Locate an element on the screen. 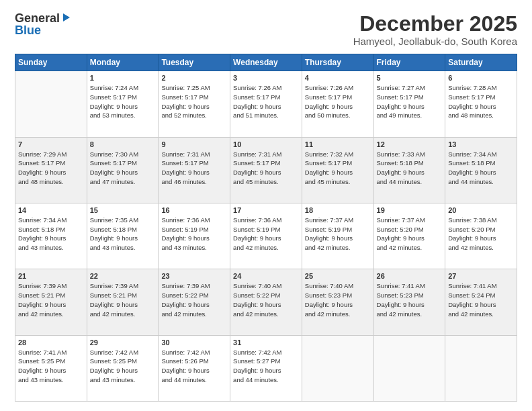  day-number: 9 is located at coordinates (194, 144).